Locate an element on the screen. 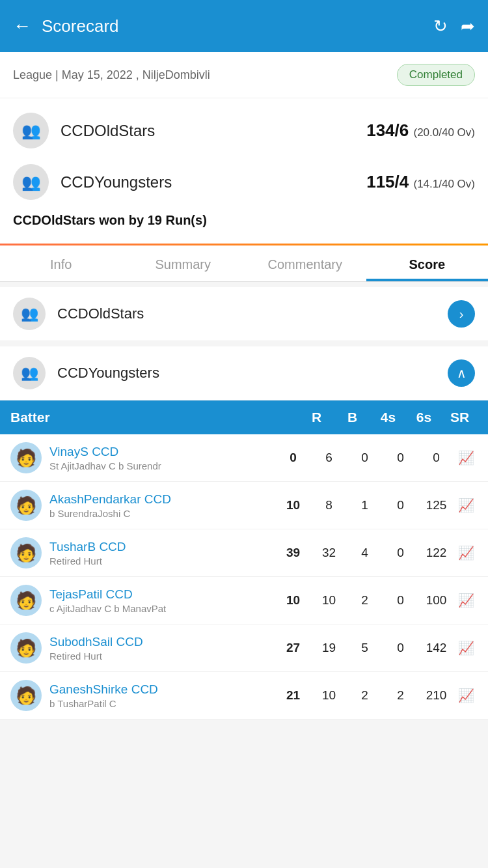 The image size is (488, 868). team-score-2: 115/4 (14.1/40 Ov) is located at coordinates (420, 182).